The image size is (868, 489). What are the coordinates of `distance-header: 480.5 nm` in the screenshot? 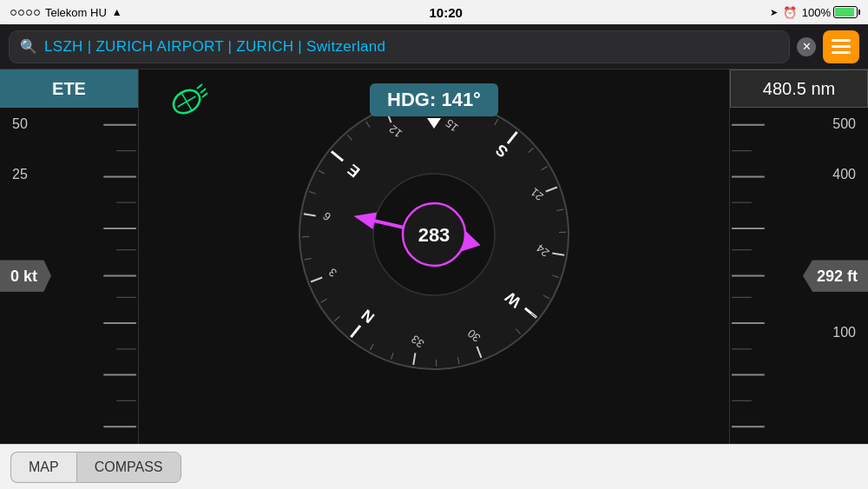 It's located at (799, 89).